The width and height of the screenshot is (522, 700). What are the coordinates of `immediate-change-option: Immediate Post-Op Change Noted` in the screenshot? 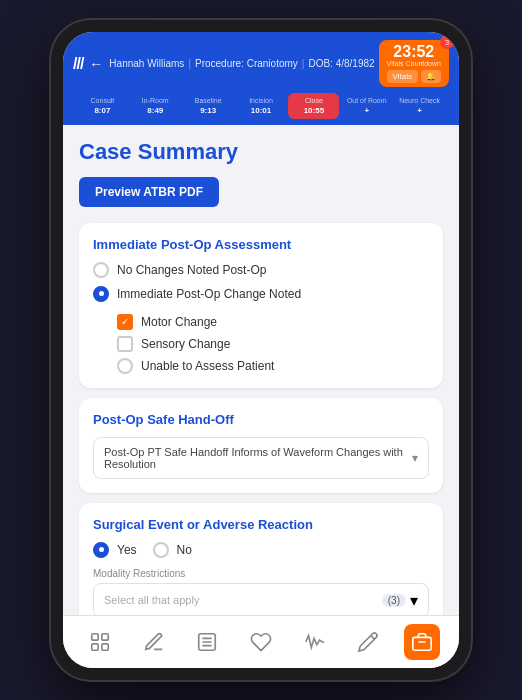 It's located at (261, 294).